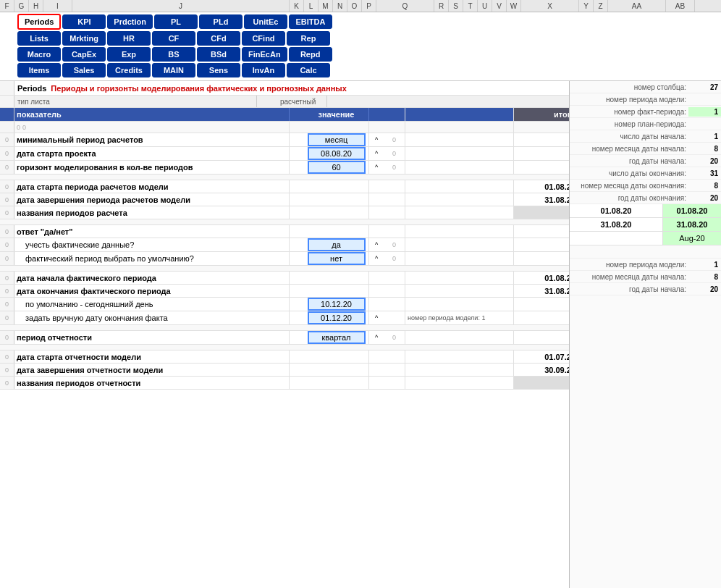 This screenshot has height=588, width=721. What do you see at coordinates (646, 198) in the screenshot?
I see `rip-end-year: год даты окончания: 20` at bounding box center [646, 198].